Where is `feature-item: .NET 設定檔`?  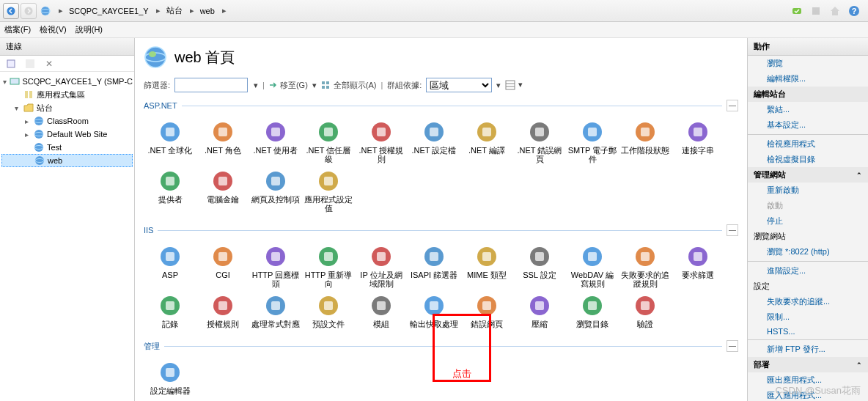
feature-item: .NET 設定檔 is located at coordinates (434, 142).